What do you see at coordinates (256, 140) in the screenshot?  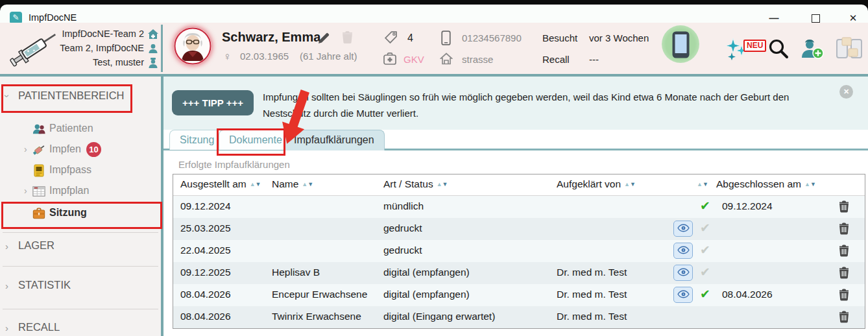 I see `tab-dokumente: Dokumente` at bounding box center [256, 140].